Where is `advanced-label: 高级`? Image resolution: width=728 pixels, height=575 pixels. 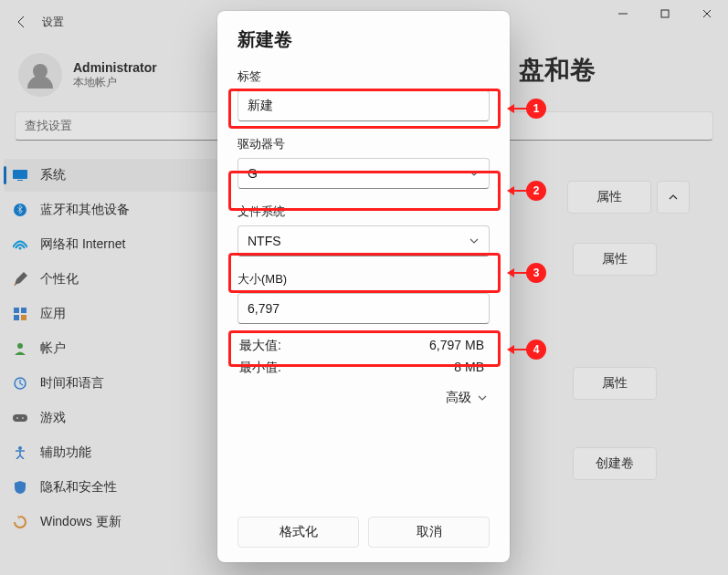
advanced-label: 高级 is located at coordinates (459, 398).